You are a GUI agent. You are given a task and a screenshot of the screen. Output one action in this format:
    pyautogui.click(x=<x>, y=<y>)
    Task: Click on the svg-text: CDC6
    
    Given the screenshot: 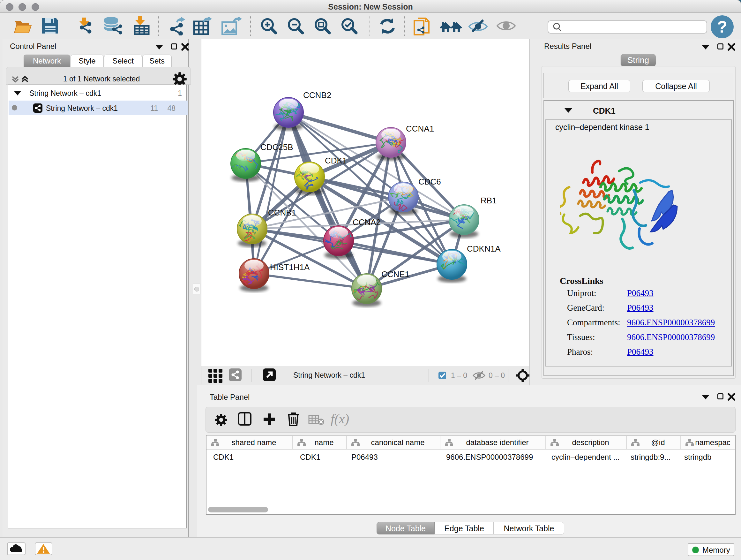 What is the action you would take?
    pyautogui.click(x=430, y=182)
    